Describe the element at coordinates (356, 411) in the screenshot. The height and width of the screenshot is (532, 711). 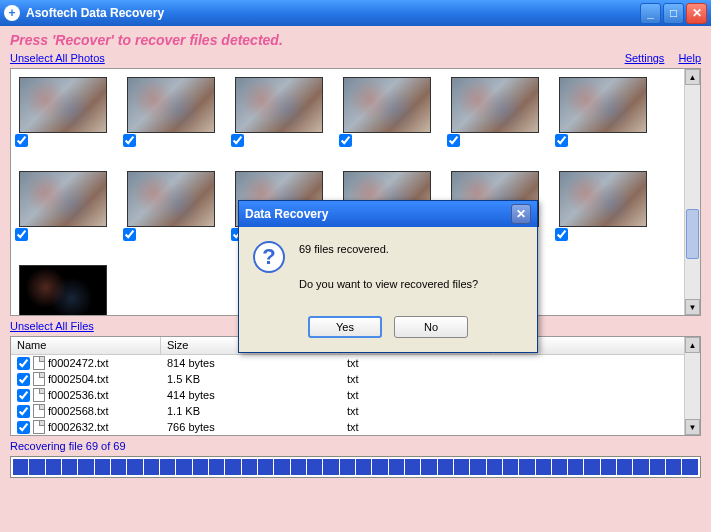
I see `table-row: f0002568.txt1.1 KBtxt` at that location.